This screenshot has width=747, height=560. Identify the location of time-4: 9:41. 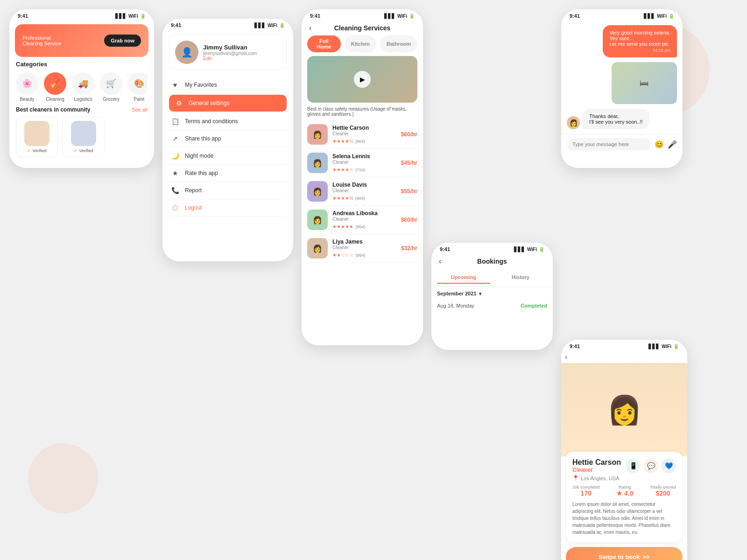
(445, 249).